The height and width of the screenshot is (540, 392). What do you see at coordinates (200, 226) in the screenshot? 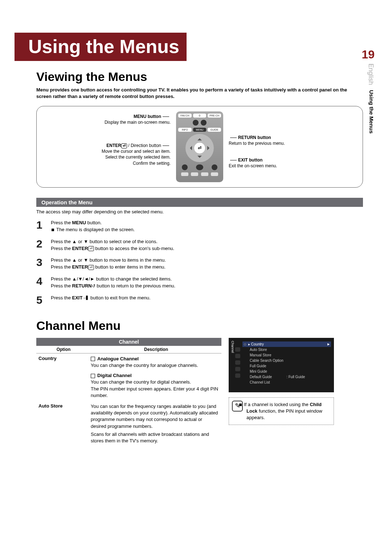
I see `step-1: 1 Press the MENU button. The menu is dis…` at bounding box center [200, 226].